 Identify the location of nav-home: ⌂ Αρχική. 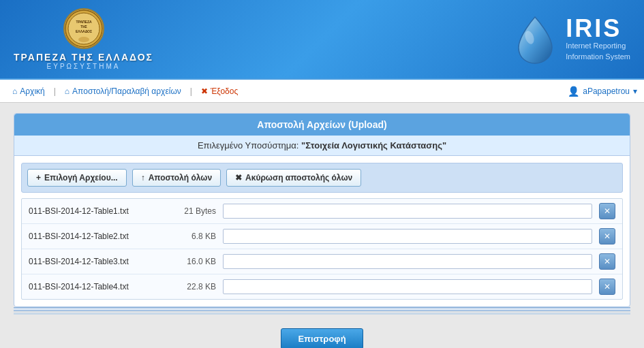
(29, 91).